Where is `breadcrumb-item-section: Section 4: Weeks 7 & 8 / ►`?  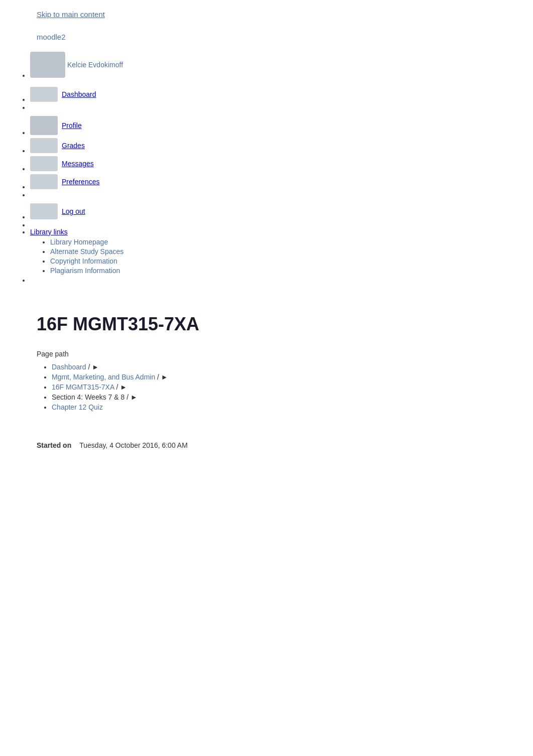
breadcrumb-item-section: Section 4: Weeks 7 & 8 / ► is located at coordinates (274, 397).